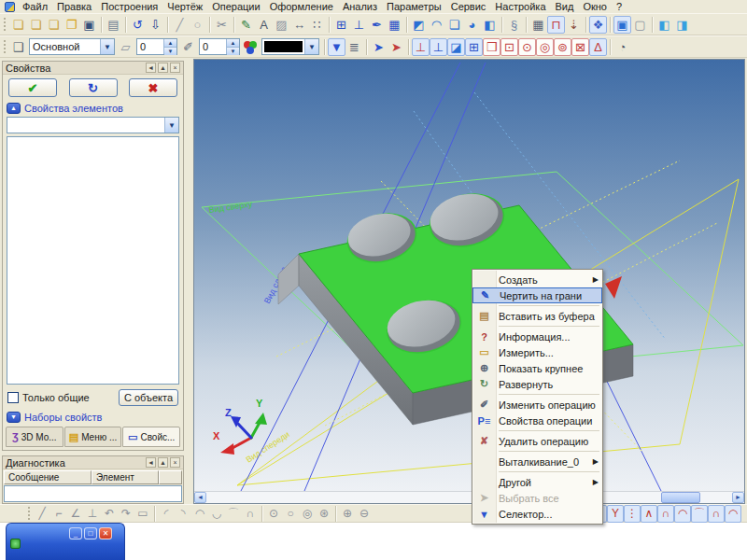  What do you see at coordinates (233, 513) in the screenshot?
I see `arc-5-icon: ⌒` at bounding box center [233, 513].